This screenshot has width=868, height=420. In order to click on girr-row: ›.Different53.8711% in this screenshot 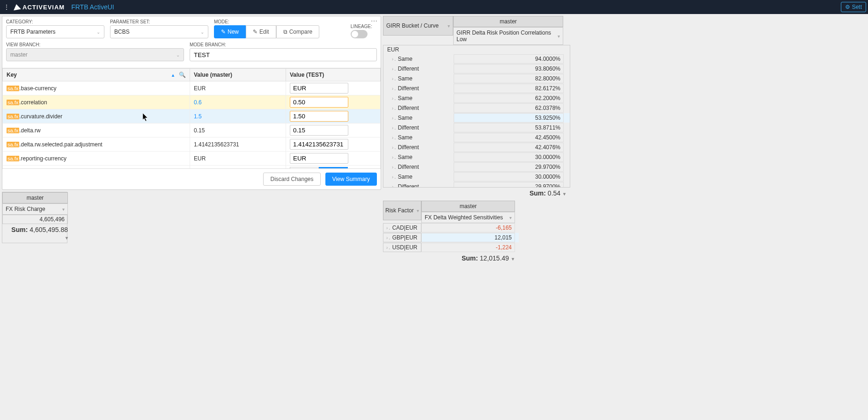, I will do `click(477, 128)`.